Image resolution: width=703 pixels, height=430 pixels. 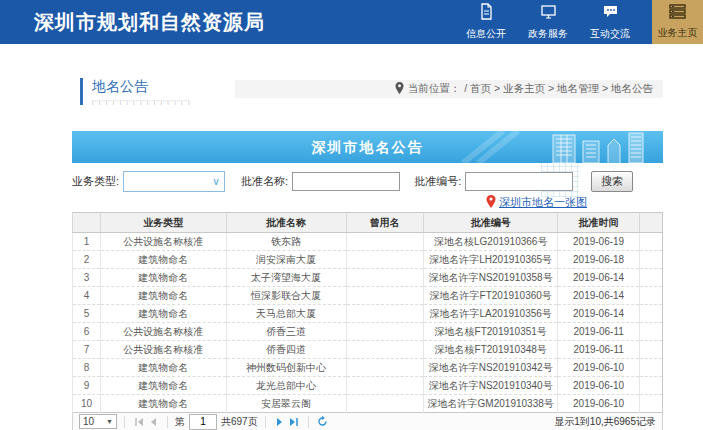 What do you see at coordinates (599, 350) in the screenshot?
I see `cell-date: 2019-06-11` at bounding box center [599, 350].